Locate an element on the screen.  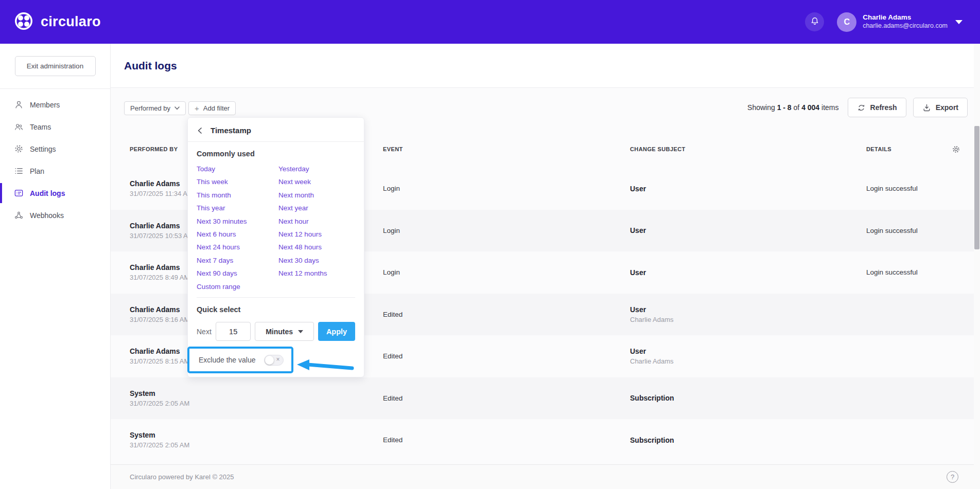
webhook-icon is located at coordinates (19, 215).